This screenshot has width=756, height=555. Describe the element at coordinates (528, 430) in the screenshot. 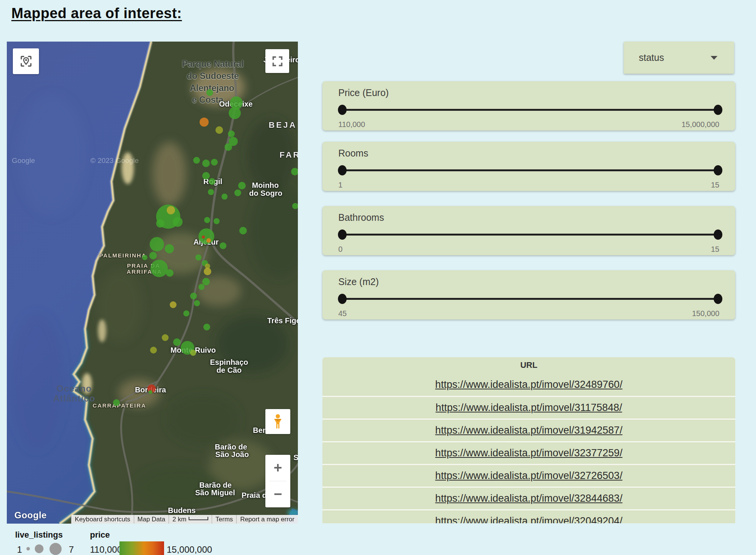

I see `listing-url-link: https://www.idealista.pt/imovel/31942587…` at that location.